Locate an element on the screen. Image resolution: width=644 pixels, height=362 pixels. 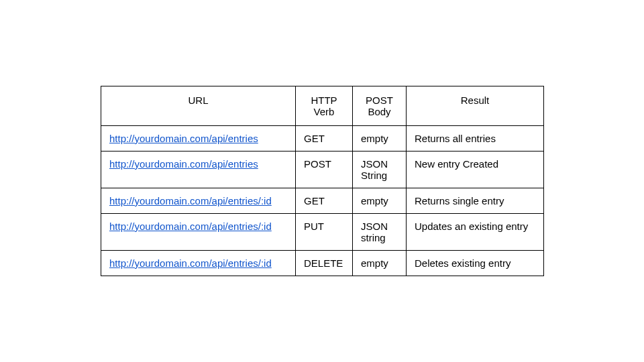
cell-verb: POST is located at coordinates (325, 170).